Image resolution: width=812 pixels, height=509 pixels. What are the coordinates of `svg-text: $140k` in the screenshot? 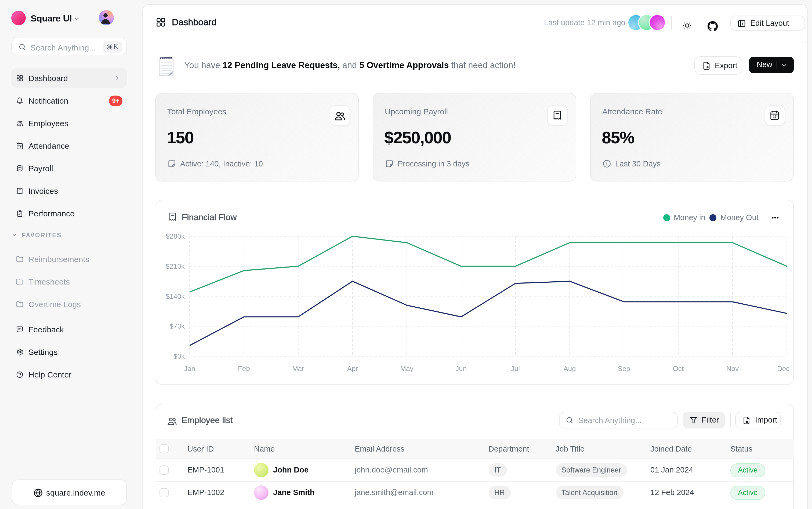 It's located at (175, 296).